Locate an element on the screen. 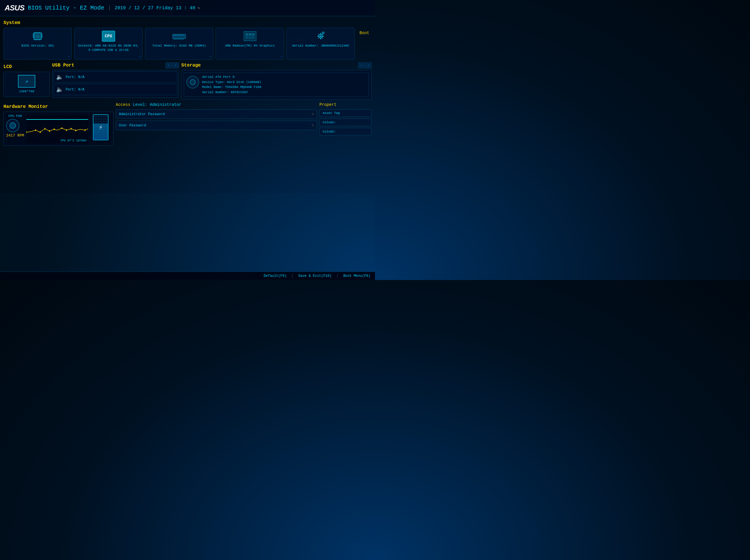 Image resolution: width=750 pixels, height=560 pixels. ram-icon is located at coordinates (179, 36).